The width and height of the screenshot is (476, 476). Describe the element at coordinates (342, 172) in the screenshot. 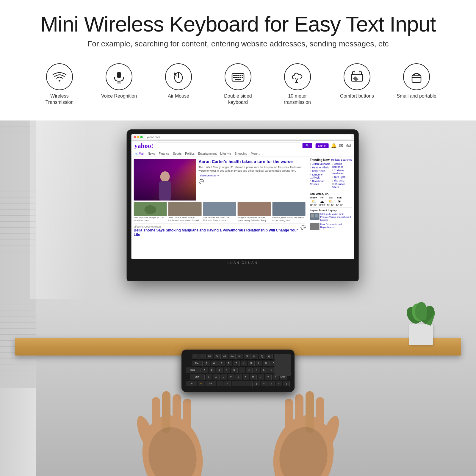

I see `t7: 7 Christina Hendricks` at that location.